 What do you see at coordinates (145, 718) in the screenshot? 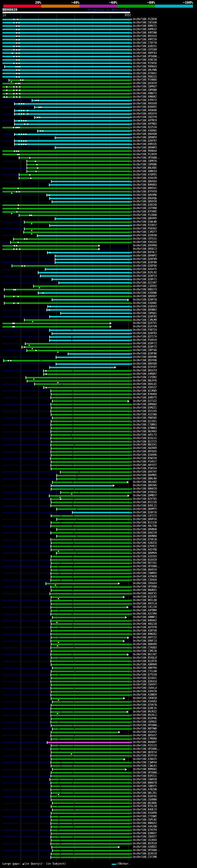
I see `hit-label: UniRef100_B5ZP96` at bounding box center [145, 718].